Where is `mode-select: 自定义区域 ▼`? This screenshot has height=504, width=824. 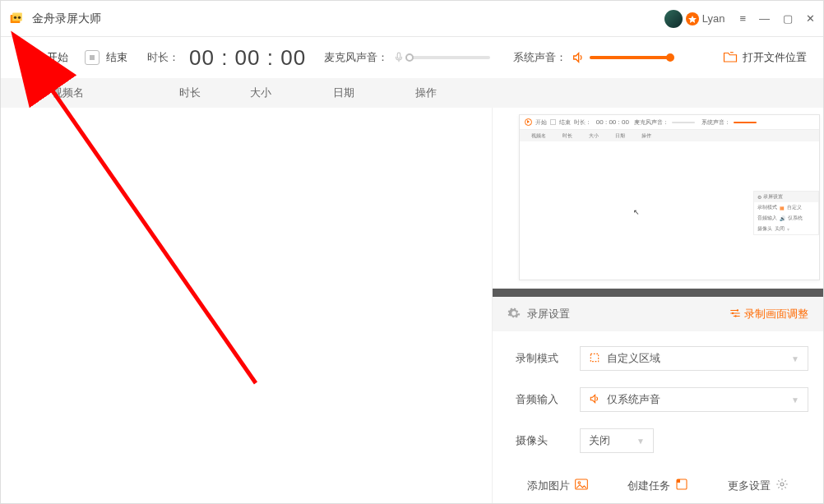
mode-select: 自定义区域 ▼ is located at coordinates (694, 358).